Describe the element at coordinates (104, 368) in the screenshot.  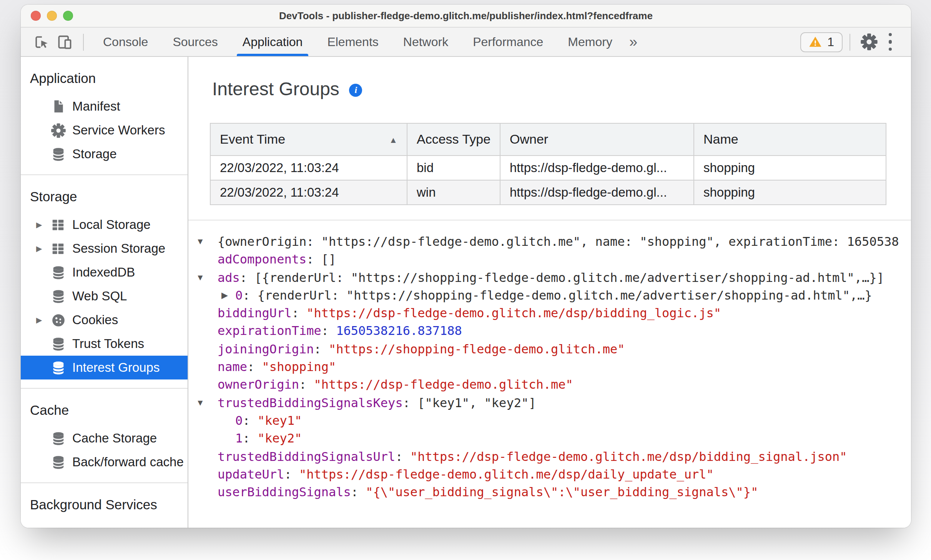
I see `sidebar-item-interest-groups: Interest Groups` at that location.